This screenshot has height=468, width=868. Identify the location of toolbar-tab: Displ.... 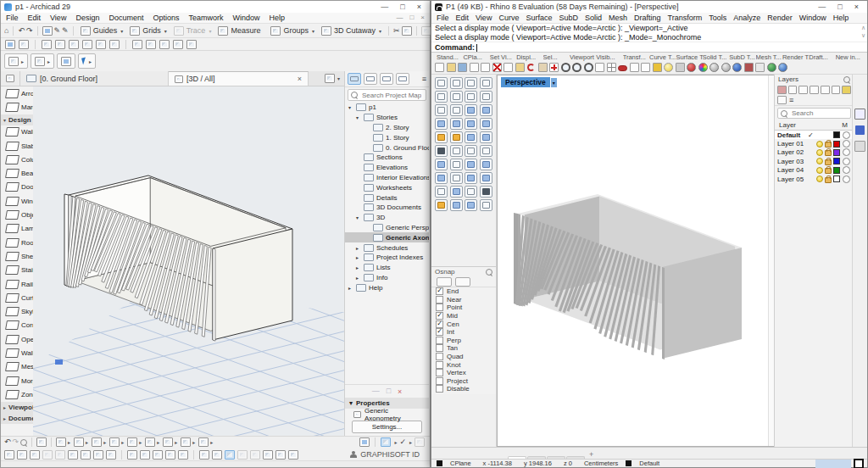
(529, 58).